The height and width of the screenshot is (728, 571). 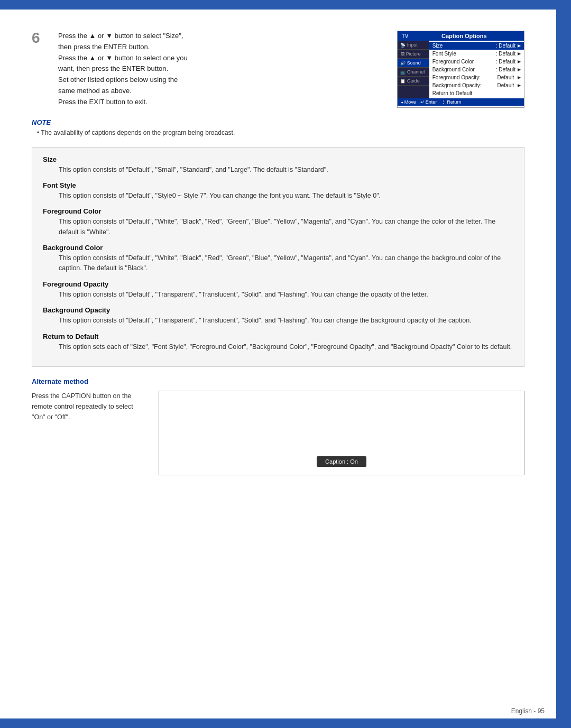 What do you see at coordinates (413, 81) in the screenshot?
I see `sidebar-item-guide: 📋 Guide` at bounding box center [413, 81].